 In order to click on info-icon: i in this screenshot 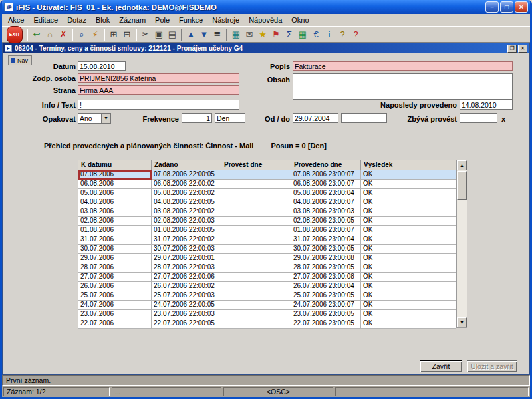, I will do `click(329, 35)`.